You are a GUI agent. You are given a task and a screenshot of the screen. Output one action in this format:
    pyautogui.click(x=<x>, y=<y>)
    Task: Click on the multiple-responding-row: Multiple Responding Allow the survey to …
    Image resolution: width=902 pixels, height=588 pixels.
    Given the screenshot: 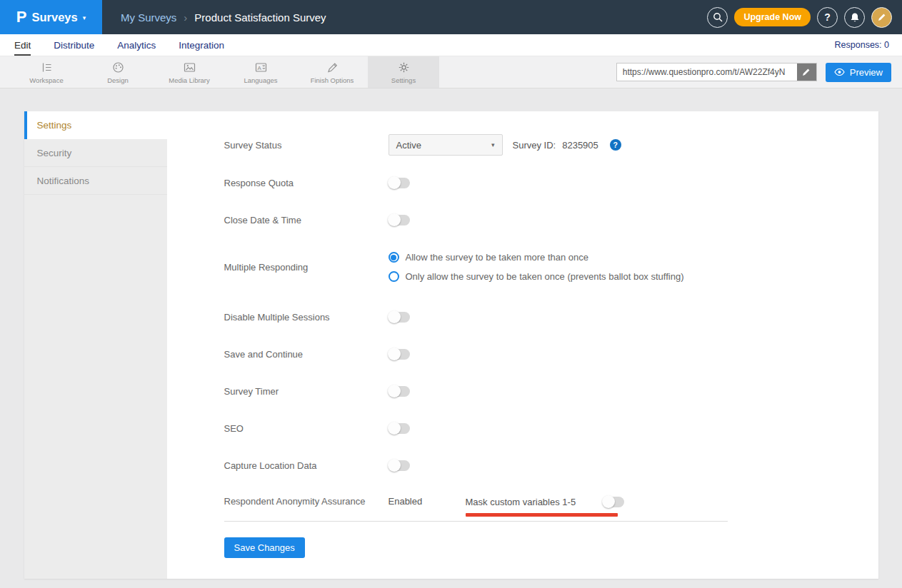 What is the action you would take?
    pyautogui.click(x=551, y=267)
    